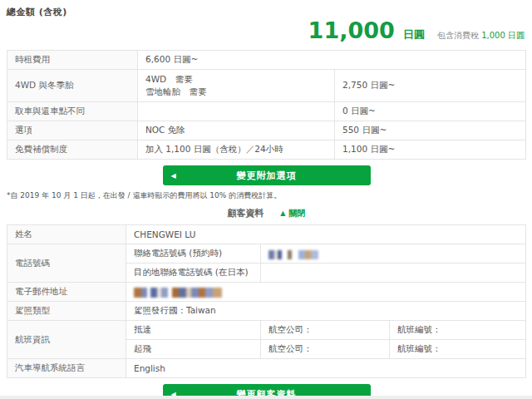 This screenshot has width=532, height=399. What do you see at coordinates (293, 213) in the screenshot?
I see `collapse-toggle: ▲關閉` at bounding box center [293, 213].